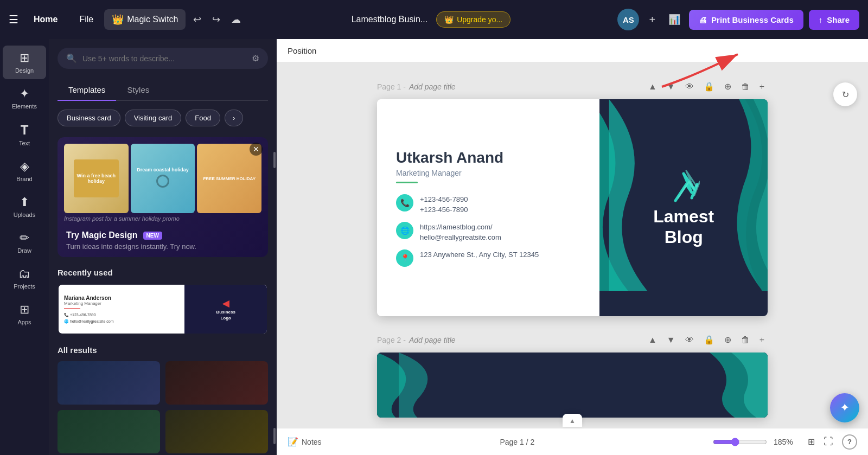  I want to click on sidebar-label-elements: Elements, so click(24, 106).